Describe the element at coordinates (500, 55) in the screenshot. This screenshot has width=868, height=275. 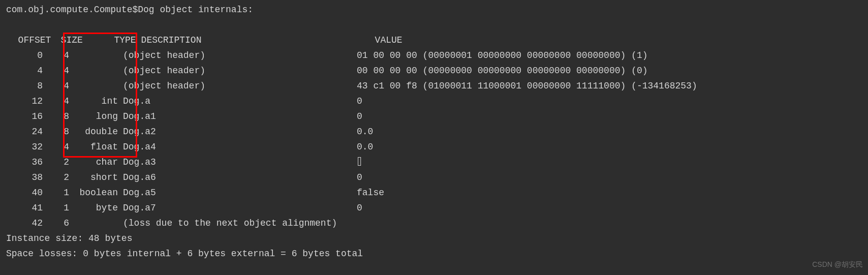
I see `cell-value: 01 00 00 00 (00000001 00000000 00000000 …` at that location.